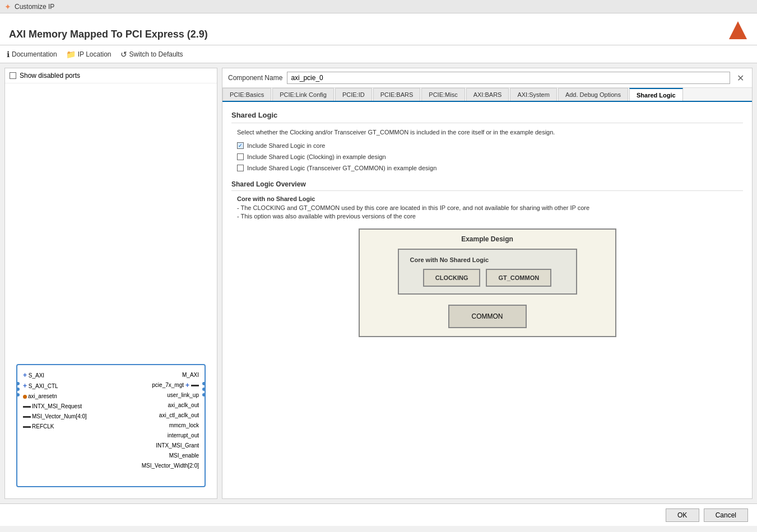 Image resolution: width=757 pixels, height=532 pixels. What do you see at coordinates (57, 375) in the screenshot?
I see `port-s-axi: + S_AXI` at bounding box center [57, 375].